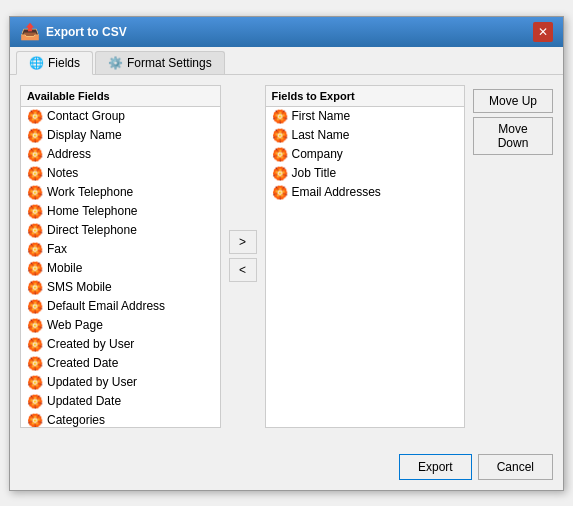 The image size is (573, 506). I want to click on field-label: Address, so click(69, 154).